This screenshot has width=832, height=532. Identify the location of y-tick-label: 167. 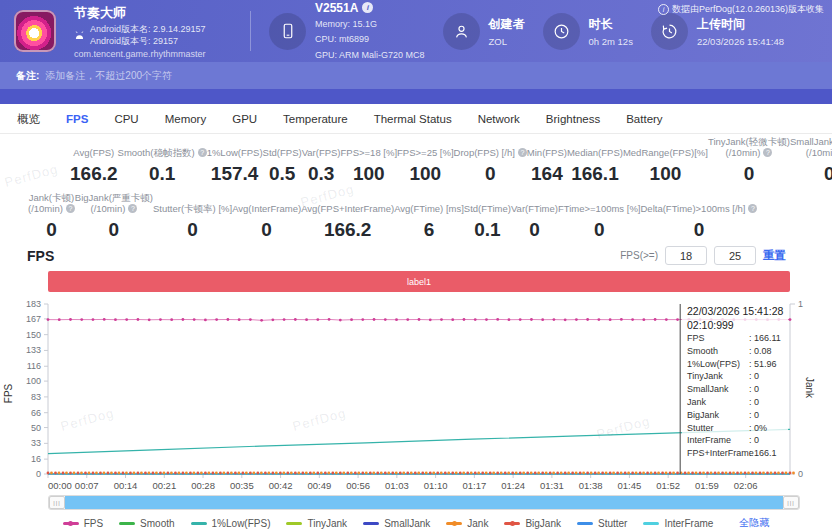
(34, 319).